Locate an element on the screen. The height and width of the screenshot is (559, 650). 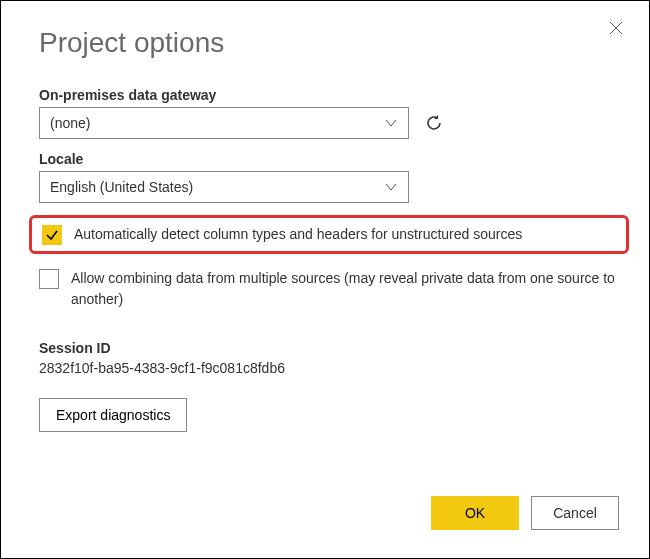
session-id-label: Session ID is located at coordinates (329, 348).